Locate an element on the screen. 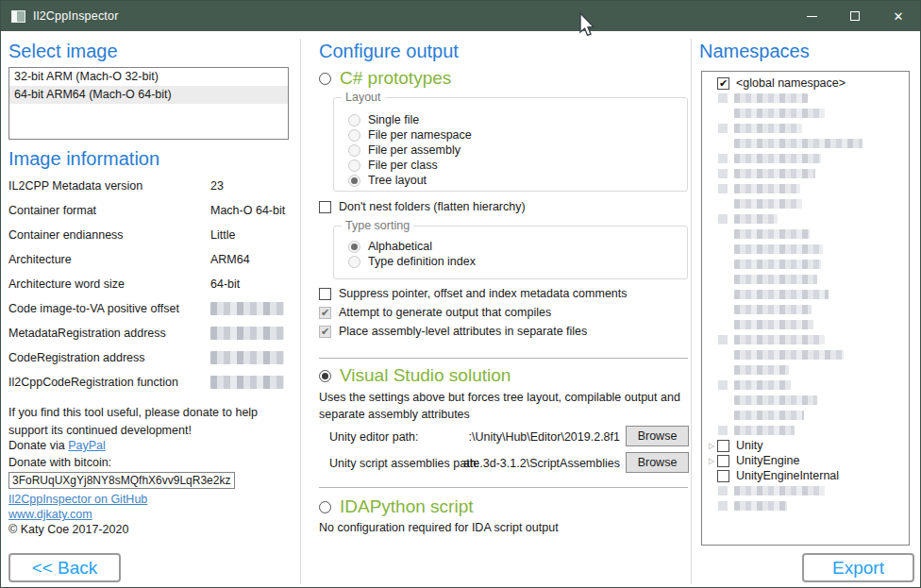 The image size is (921, 588). file-per-class-radio is located at coordinates (355, 166).